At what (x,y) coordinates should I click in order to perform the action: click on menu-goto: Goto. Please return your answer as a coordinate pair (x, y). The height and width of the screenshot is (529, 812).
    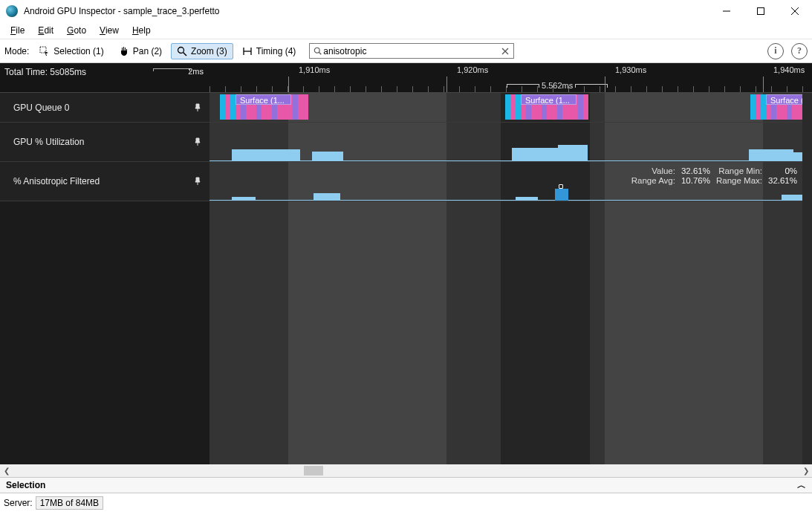
    Looking at the image, I should click on (77, 30).